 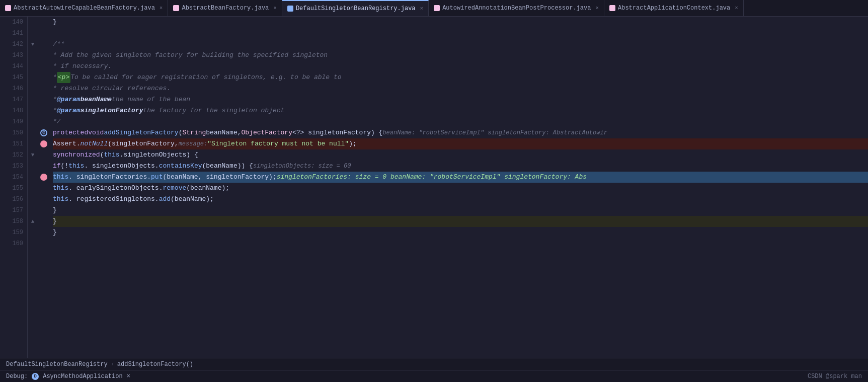 I want to click on line-num-142: 142, so click(x=16, y=44).